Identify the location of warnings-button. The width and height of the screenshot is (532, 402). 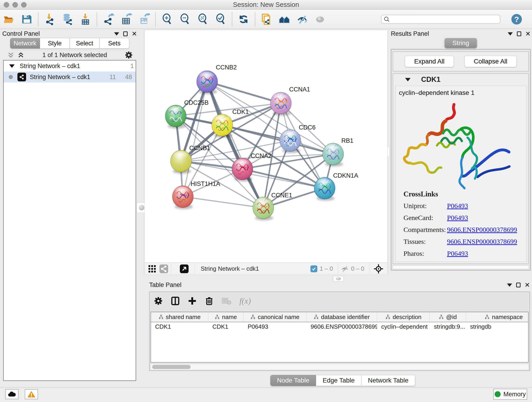
(31, 394).